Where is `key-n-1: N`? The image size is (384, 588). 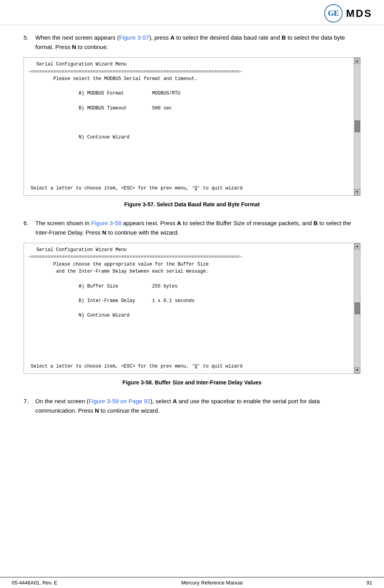 key-n-1: N is located at coordinates (74, 47).